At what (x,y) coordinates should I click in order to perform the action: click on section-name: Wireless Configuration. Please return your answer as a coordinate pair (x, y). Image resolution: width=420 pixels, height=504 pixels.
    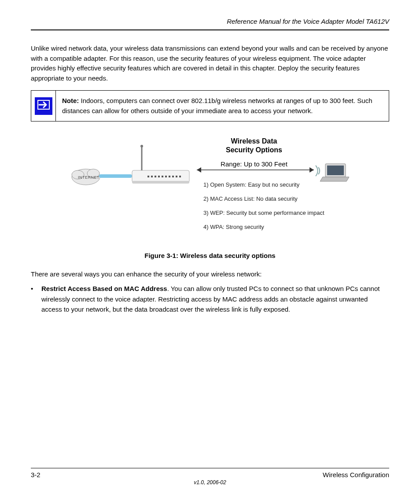
    Looking at the image, I should click on (356, 475).